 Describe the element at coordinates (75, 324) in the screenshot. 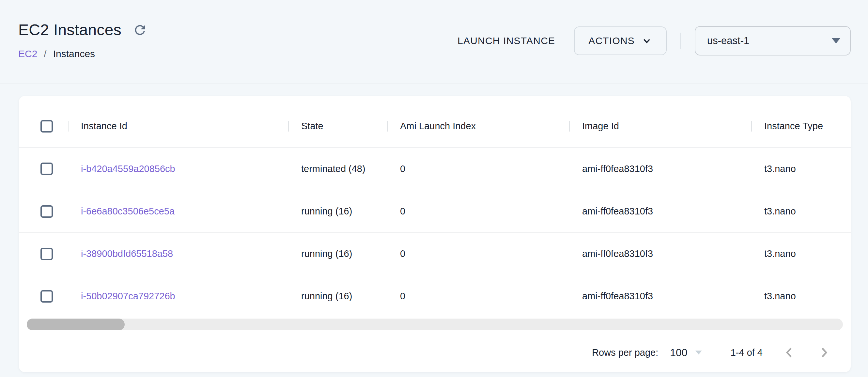

I see `horizontal-scrollbar-thumb` at that location.